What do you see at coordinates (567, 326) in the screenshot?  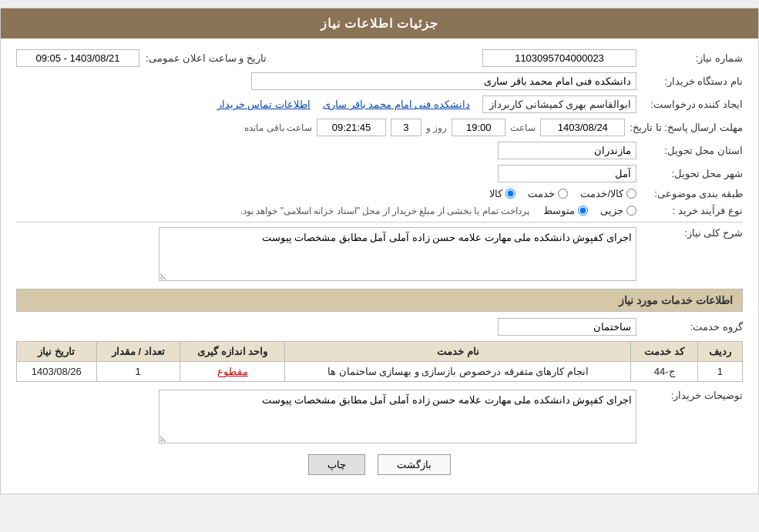 I see `geroh-input` at bounding box center [567, 326].